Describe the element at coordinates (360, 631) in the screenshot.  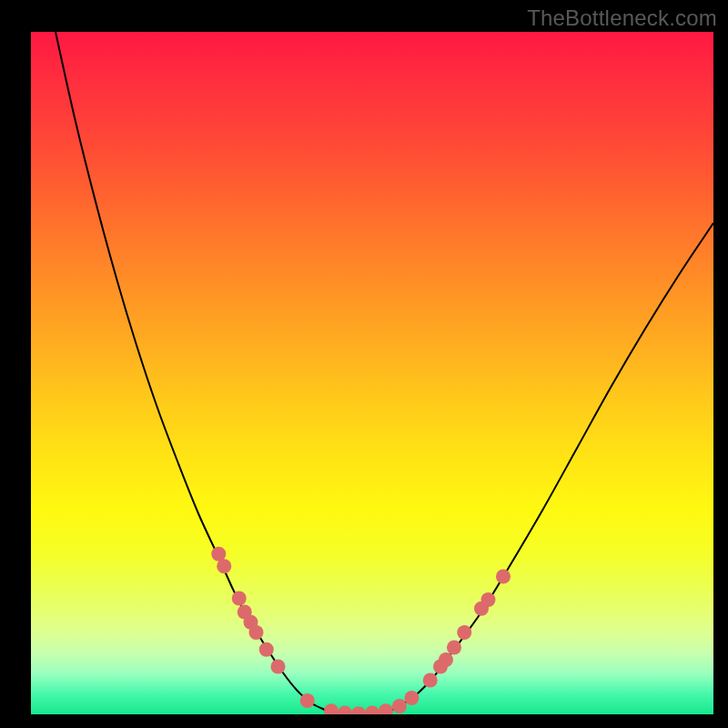
I see `curve-markers` at that location.